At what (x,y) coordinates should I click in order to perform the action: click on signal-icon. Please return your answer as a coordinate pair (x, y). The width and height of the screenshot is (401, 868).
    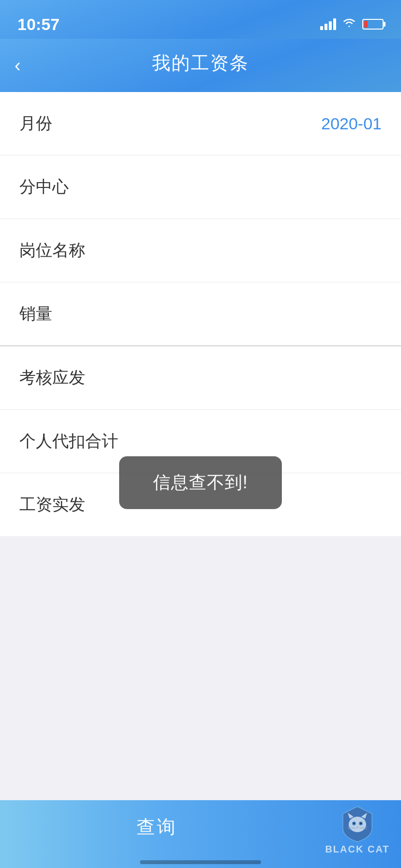
    Looking at the image, I should click on (328, 24).